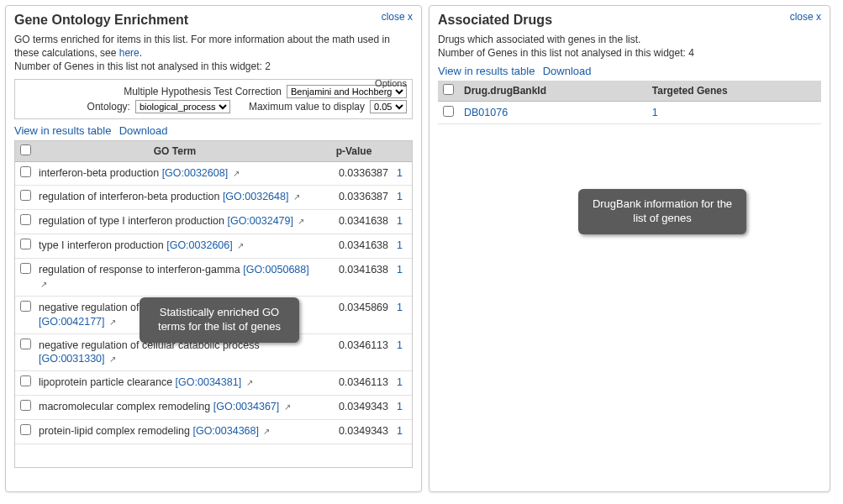  What do you see at coordinates (213, 383) in the screenshot?
I see `table-row: lipoprotein particle clearance [GO:00343…` at bounding box center [213, 383].